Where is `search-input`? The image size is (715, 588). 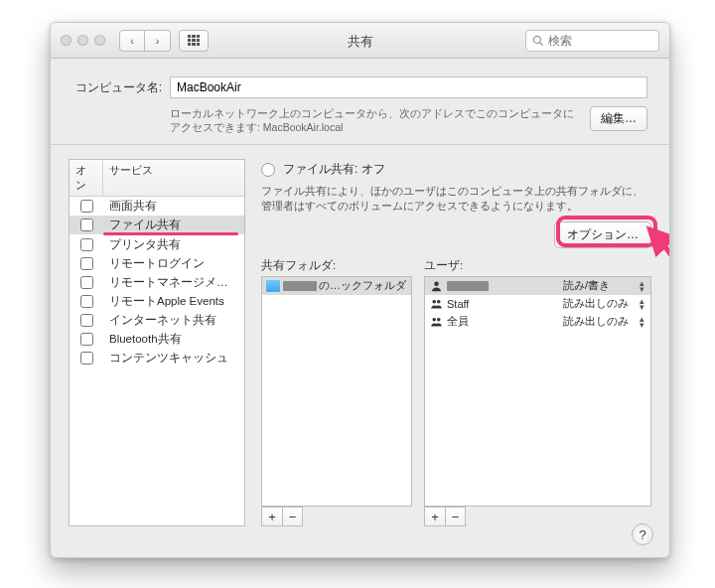
search-input is located at coordinates (600, 41).